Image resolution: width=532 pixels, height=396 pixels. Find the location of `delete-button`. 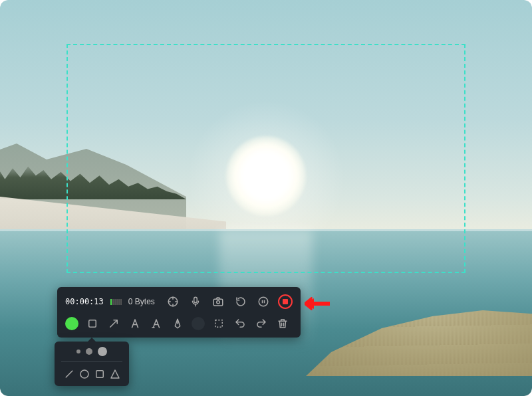

delete-button is located at coordinates (283, 324).